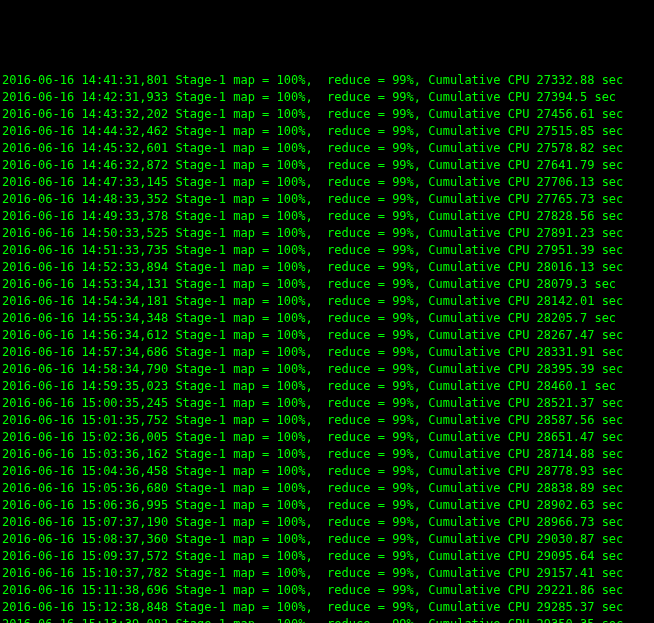 This screenshot has width=654, height=623. Describe the element at coordinates (327, 284) in the screenshot. I see `log-line: 2016-06-16 14:53:34,131 Stage-1 map = 10…` at that location.